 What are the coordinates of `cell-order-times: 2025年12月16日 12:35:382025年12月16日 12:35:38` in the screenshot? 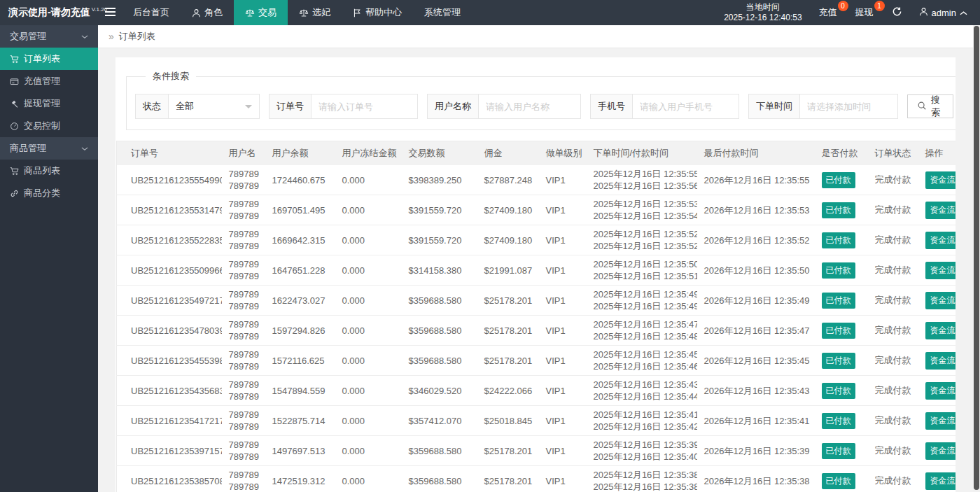 It's located at (642, 479).